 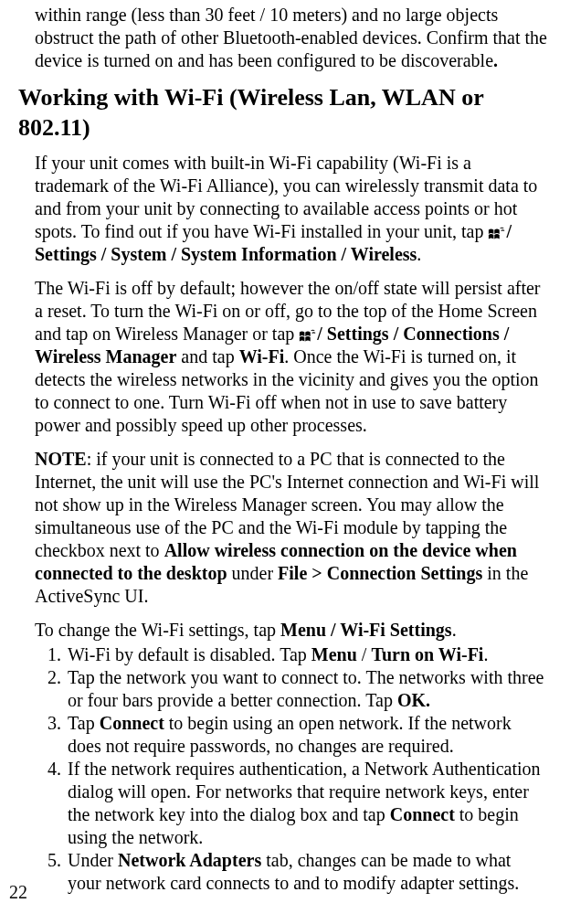 I want to click on intro-text: within range (less than 30 feet / 10 met…, so click(x=290, y=37).